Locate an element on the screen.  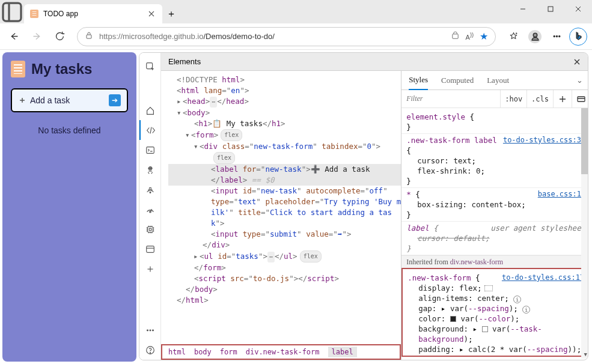
rule-new-task-form: to-do-styles.css:17 .new-task-form { dis… is located at coordinates (495, 314).